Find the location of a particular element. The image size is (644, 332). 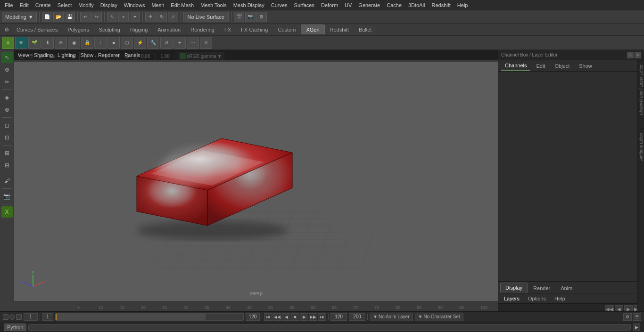

bevel-btn: ⊞ is located at coordinates (7, 153).